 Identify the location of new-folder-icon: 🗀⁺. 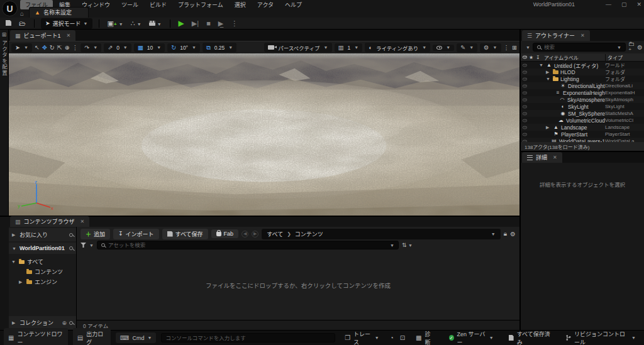
(631, 47).